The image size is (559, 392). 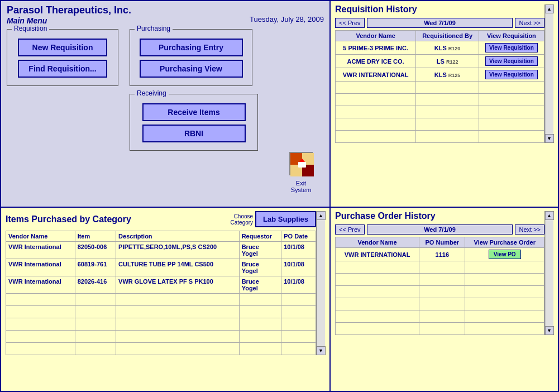 I want to click on receive-items-button: Receive Items, so click(x=194, y=112).